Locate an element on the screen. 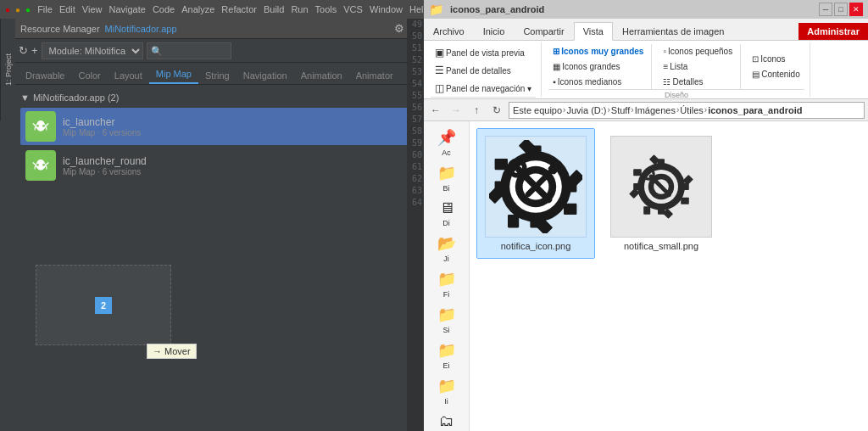  search-input is located at coordinates (189, 51).